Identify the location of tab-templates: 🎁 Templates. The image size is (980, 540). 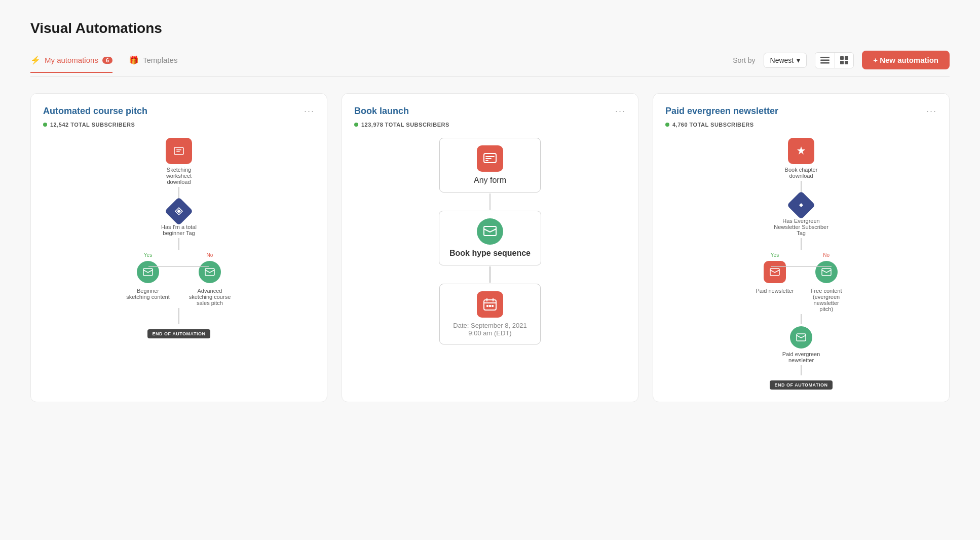
(153, 64).